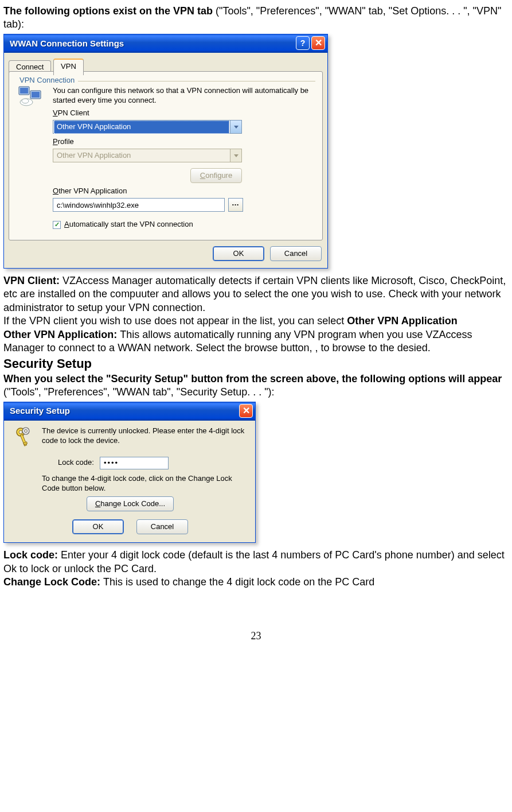 The image size is (512, 812). Describe the element at coordinates (47, 80) in the screenshot. I see `groupbox-vpn-connection-label: VPN Connection` at that location.